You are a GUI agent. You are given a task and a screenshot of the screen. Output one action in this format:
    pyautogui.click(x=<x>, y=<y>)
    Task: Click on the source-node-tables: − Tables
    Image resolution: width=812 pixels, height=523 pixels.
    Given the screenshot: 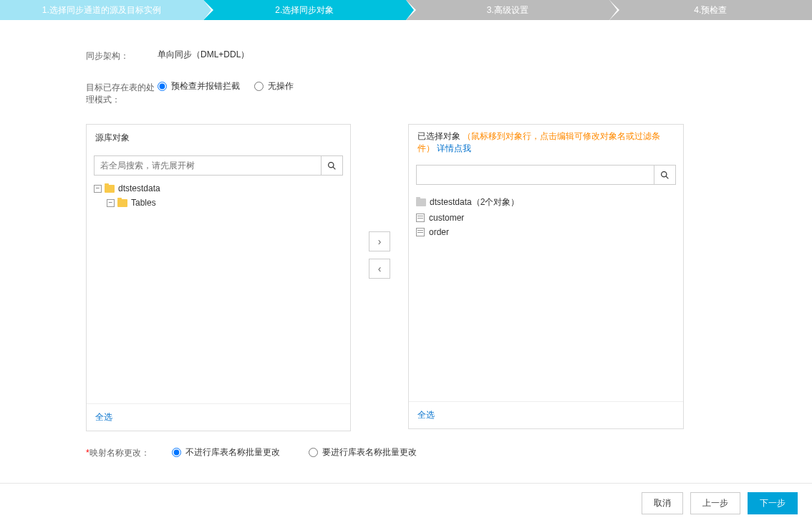 What is the action you would take?
    pyautogui.click(x=218, y=203)
    